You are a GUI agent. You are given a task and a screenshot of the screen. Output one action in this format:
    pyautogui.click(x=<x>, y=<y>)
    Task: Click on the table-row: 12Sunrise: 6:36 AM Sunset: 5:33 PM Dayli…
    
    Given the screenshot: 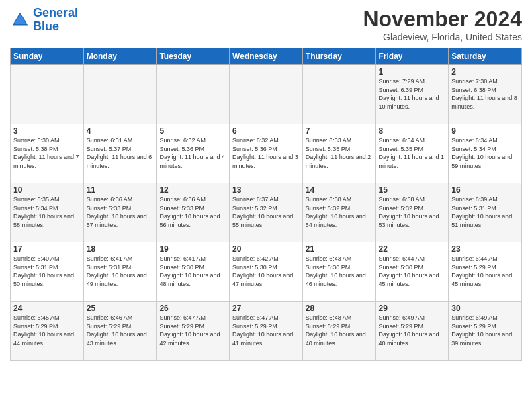 What is the action you would take?
    pyautogui.click(x=193, y=213)
    